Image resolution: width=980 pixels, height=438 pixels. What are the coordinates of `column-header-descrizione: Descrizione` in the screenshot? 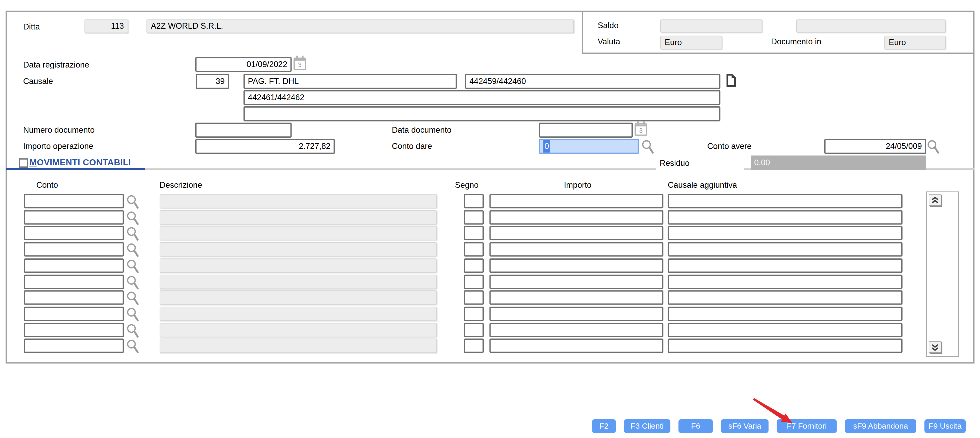 It's located at (181, 185).